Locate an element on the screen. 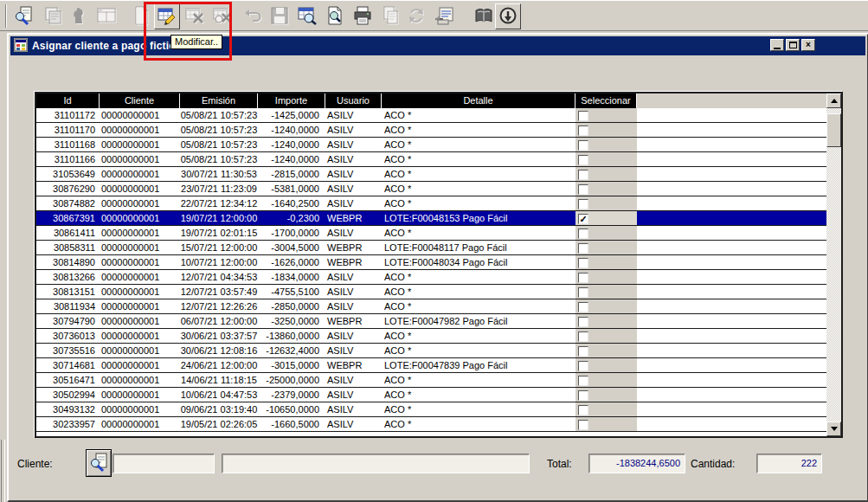 The width and height of the screenshot is (868, 502). table-row: 308132660000000000112/07/21 04:34:53-183… is located at coordinates (431, 277).